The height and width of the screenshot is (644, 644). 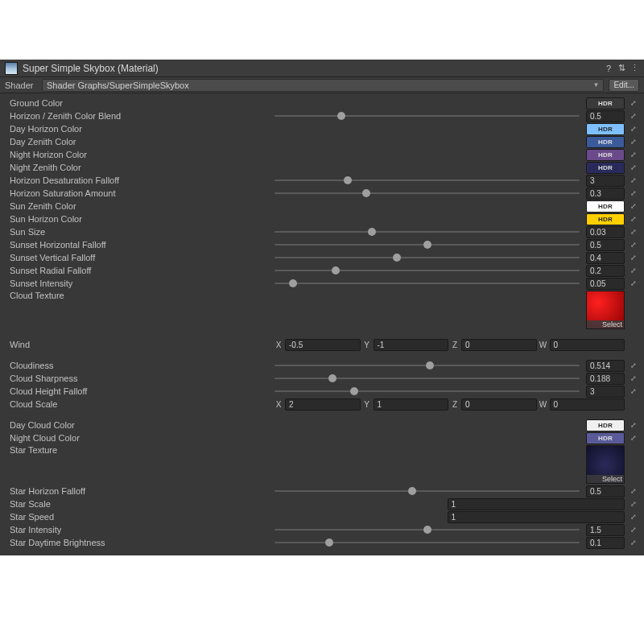 I want to click on prop-label: Cloud Sharpness, so click(x=140, y=378).